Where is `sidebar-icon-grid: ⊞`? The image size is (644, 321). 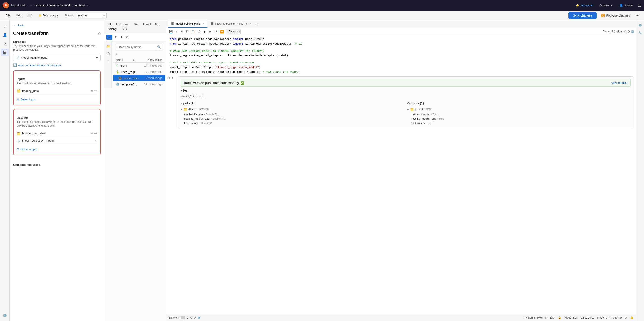 sidebar-icon-grid: ⊞ is located at coordinates (5, 26).